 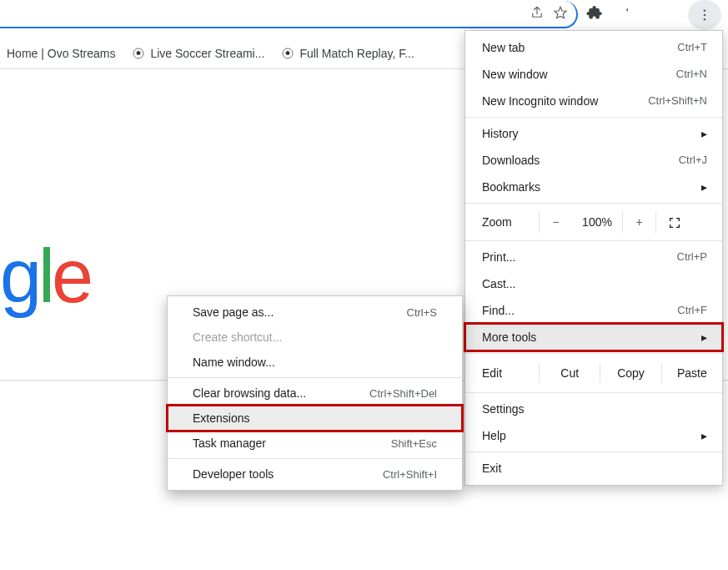 I want to click on submenu-item-dev-tools: Developer toolsCtrl+Shift+I, so click(x=315, y=474).